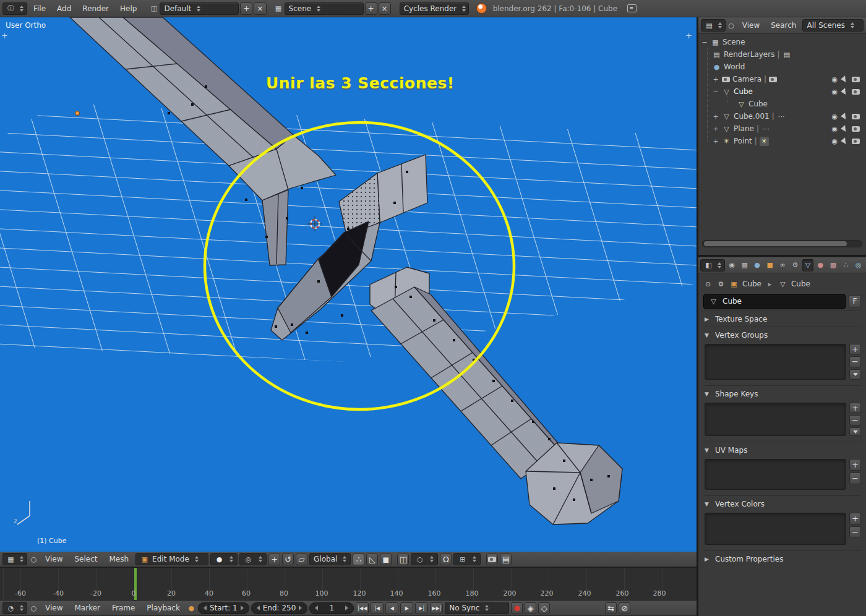  I want to click on tab-scene: ▦, so click(744, 265).